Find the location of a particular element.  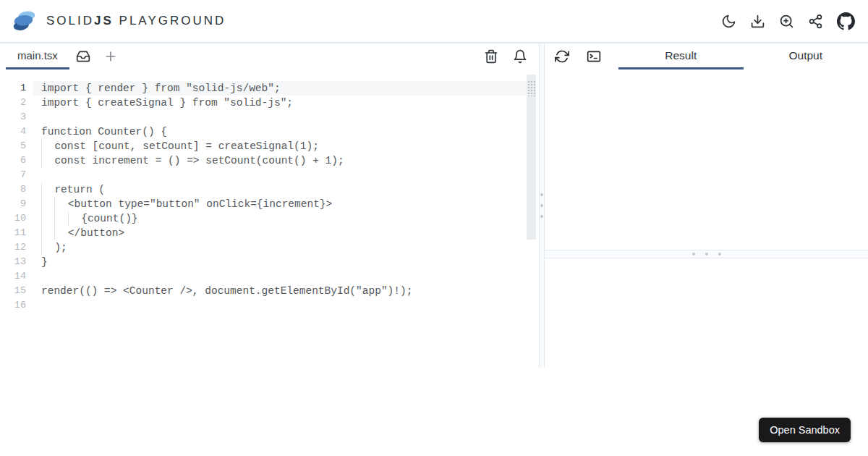

code-line: } is located at coordinates (280, 262).